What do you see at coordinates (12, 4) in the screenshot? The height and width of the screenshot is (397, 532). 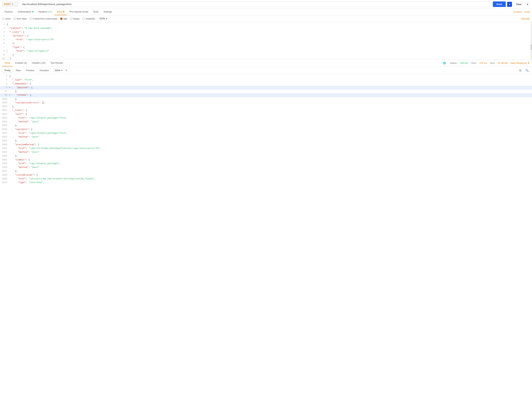 I see `method-chevron-icon: ▼` at bounding box center [12, 4].